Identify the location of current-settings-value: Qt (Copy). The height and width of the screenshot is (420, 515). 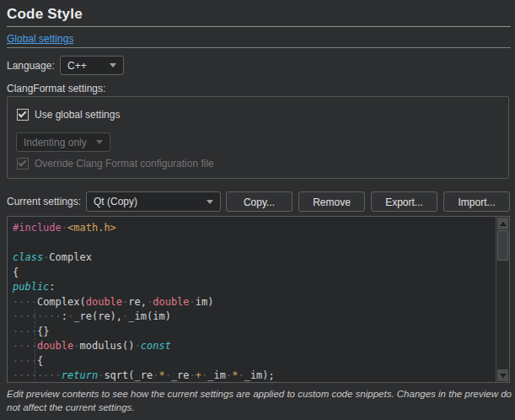
(148, 202).